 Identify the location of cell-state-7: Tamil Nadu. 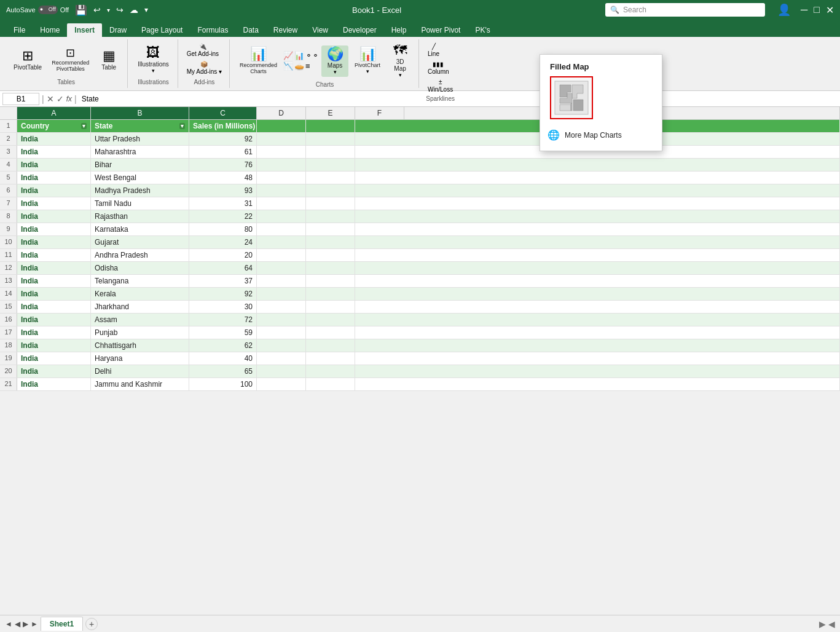
(140, 203).